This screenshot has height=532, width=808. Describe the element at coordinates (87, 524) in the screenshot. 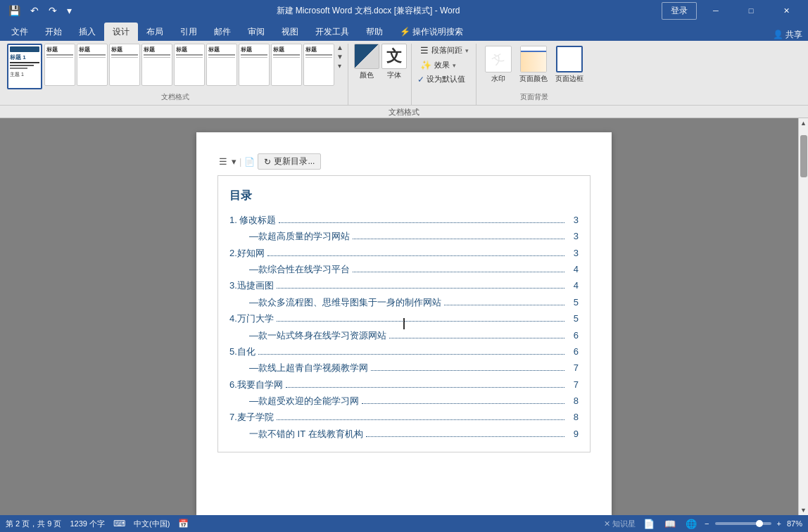

I see `word-count: 1239 个字` at that location.